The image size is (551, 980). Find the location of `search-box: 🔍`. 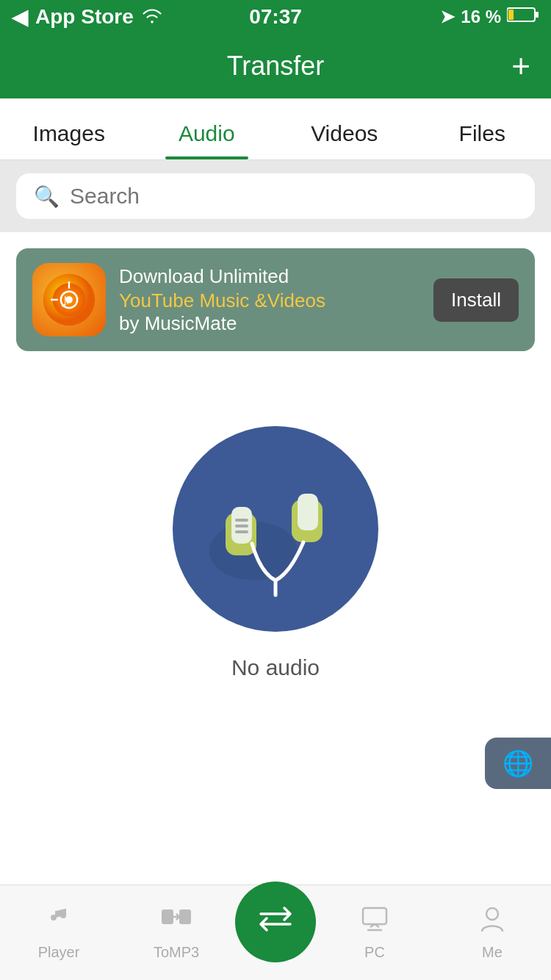

search-box: 🔍 is located at coordinates (276, 196).